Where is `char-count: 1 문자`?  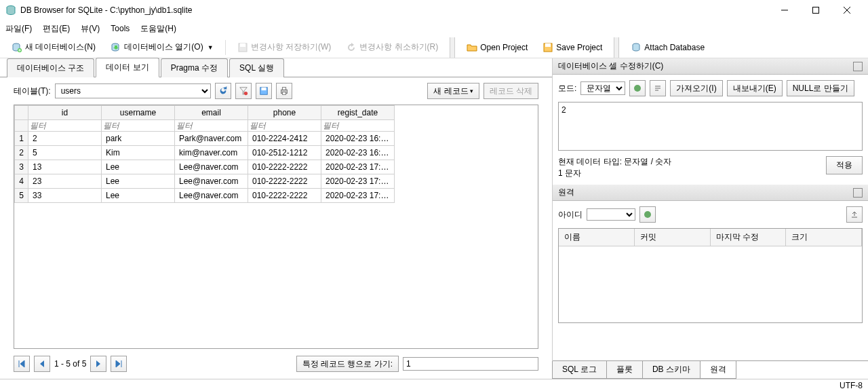
char-count: 1 문자 is located at coordinates (614, 174).